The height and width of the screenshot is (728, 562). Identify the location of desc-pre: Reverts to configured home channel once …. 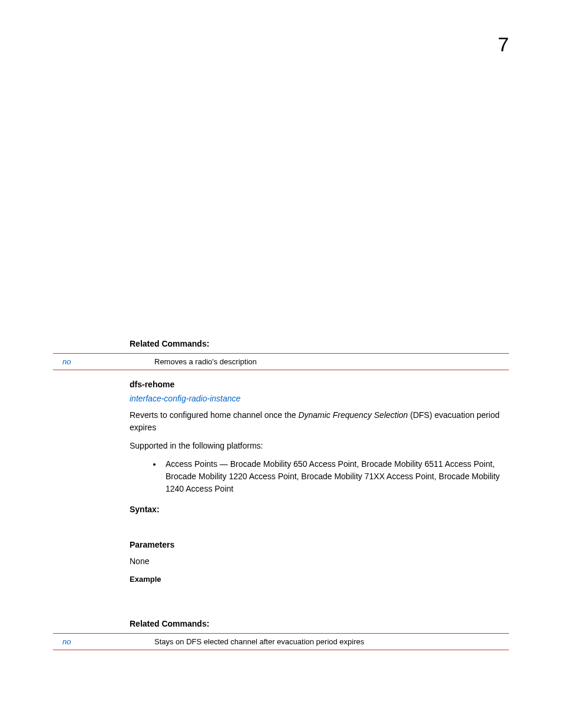
(214, 415).